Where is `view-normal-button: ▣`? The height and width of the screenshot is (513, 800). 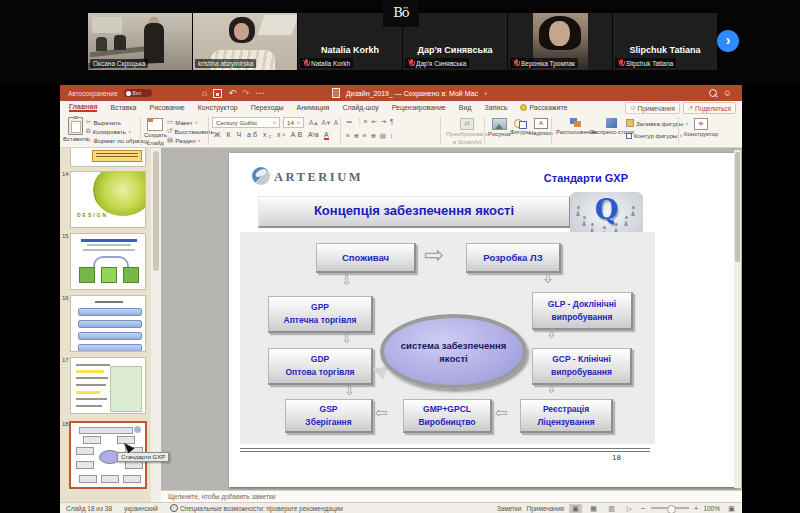
view-normal-button: ▣ is located at coordinates (576, 508).